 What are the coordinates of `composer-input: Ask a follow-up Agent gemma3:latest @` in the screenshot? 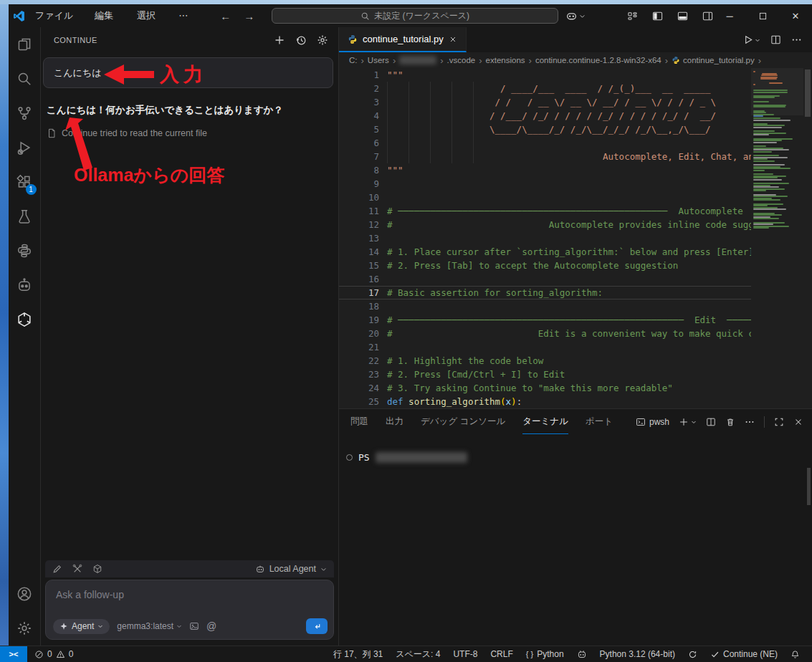 It's located at (189, 610).